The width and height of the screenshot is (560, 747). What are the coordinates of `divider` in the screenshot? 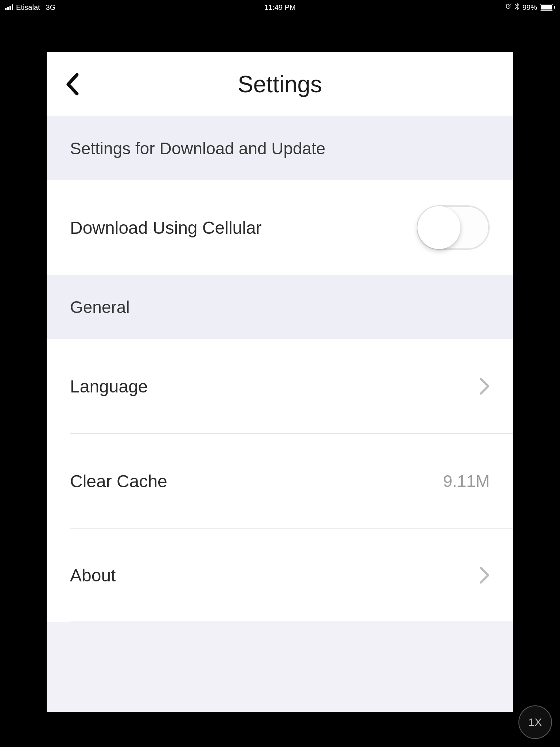 It's located at (292, 622).